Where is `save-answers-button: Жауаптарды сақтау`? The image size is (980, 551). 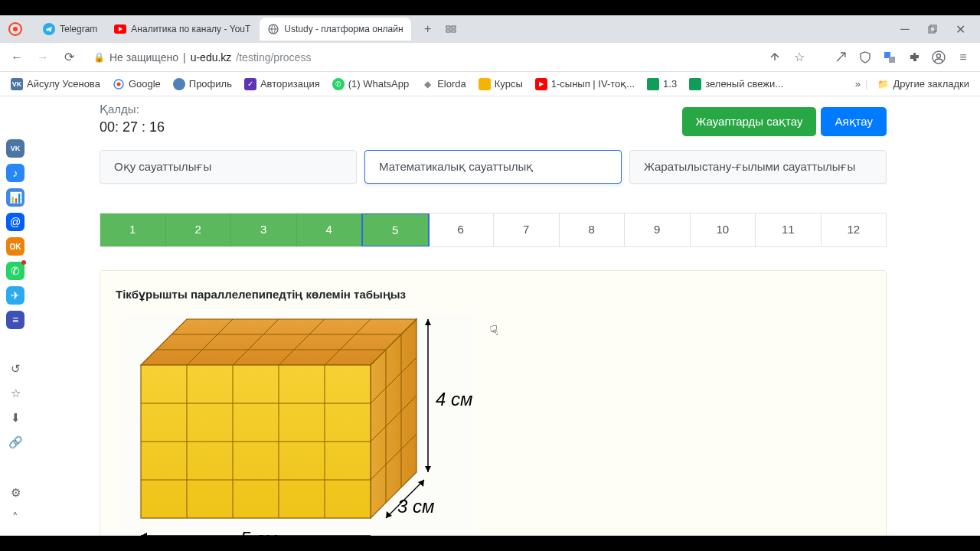
save-answers-button: Жауаптарды сақтау is located at coordinates (750, 122).